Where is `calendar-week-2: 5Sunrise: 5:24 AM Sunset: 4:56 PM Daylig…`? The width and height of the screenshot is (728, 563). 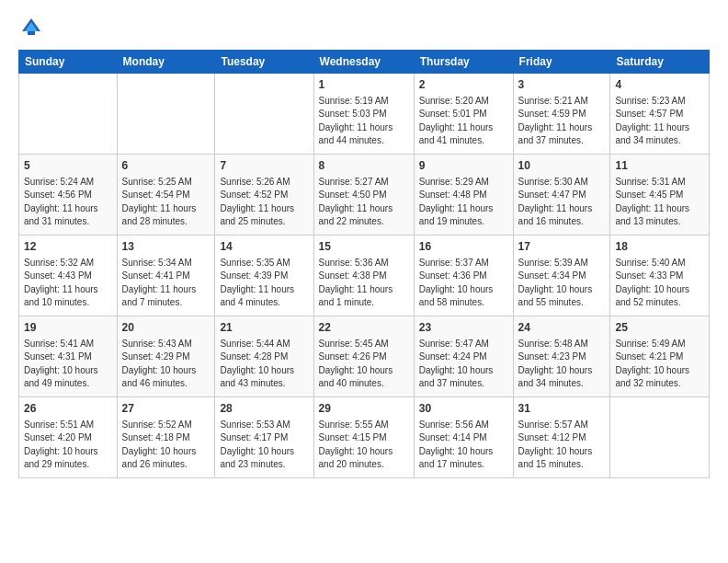
calendar-week-2: 5Sunrise: 5:24 AM Sunset: 4:56 PM Daylig… is located at coordinates (364, 195).